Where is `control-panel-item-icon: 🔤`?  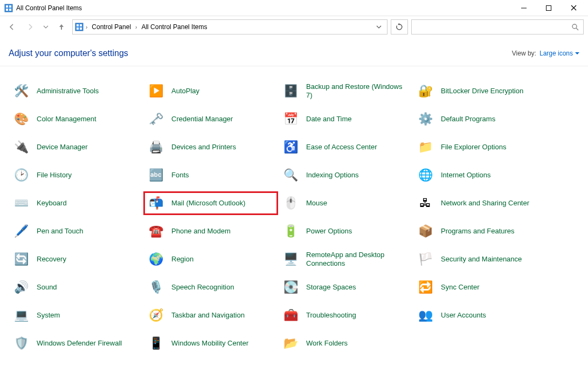 control-panel-item-icon: 🔤 is located at coordinates (156, 175).